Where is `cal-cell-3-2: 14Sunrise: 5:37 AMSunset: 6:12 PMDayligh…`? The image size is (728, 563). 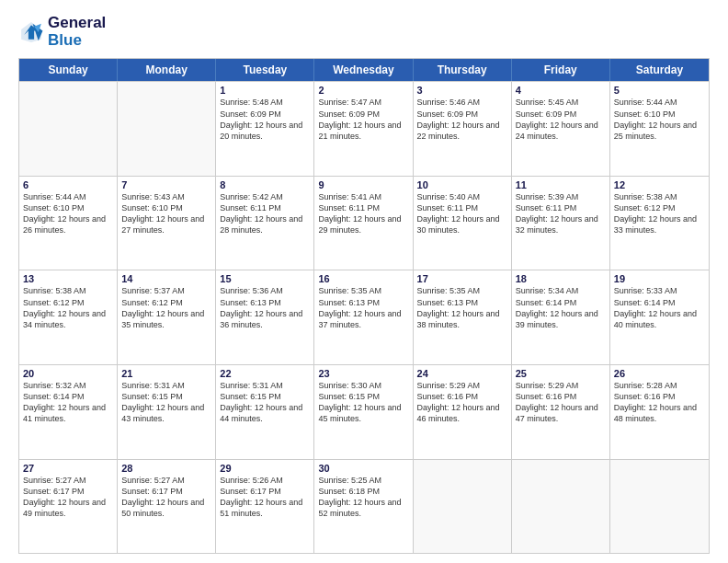
cal-cell-3-2: 14Sunrise: 5:37 AMSunset: 6:12 PMDayligh… is located at coordinates (167, 317).